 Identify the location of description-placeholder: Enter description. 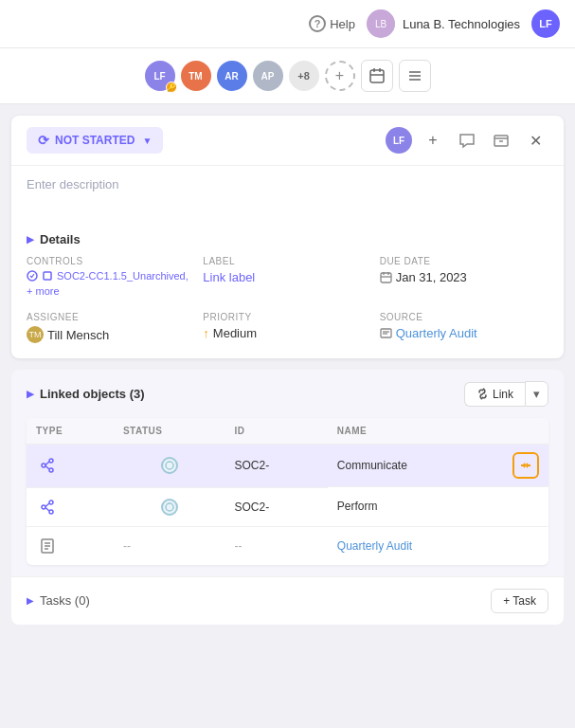
(73, 184).